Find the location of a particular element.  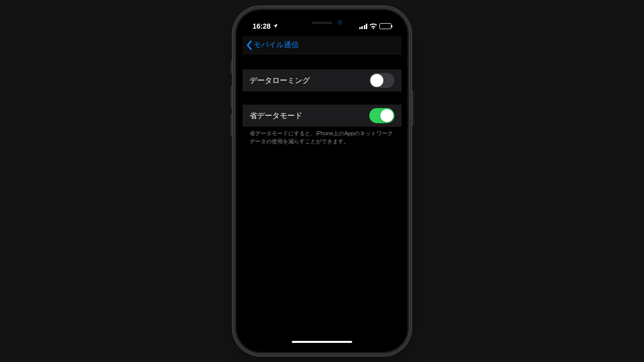

mute-switch is located at coordinates (231, 67).